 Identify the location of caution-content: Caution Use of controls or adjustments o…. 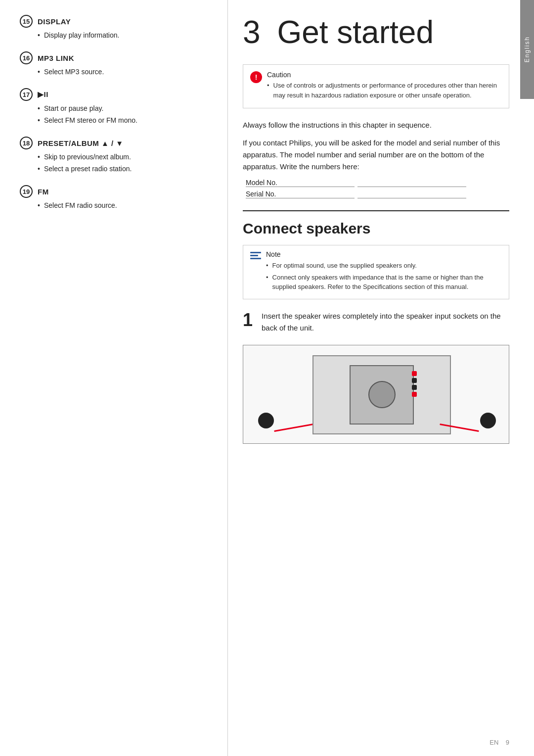
(385, 86).